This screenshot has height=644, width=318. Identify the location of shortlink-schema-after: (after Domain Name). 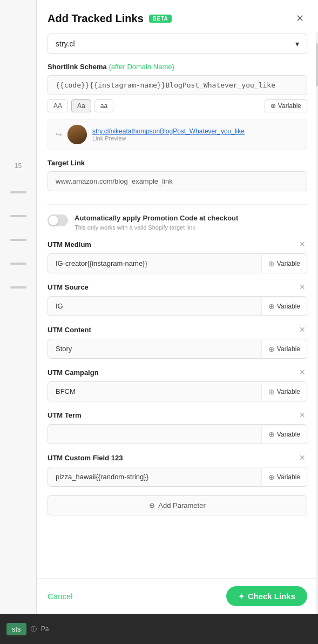
(141, 67).